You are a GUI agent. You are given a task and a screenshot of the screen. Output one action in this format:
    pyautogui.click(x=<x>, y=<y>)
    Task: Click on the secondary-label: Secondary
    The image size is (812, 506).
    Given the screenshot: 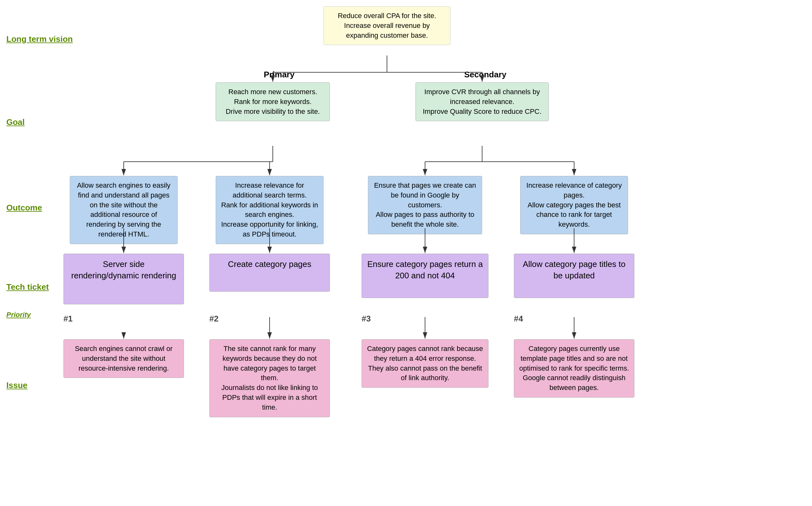 What is the action you would take?
    pyautogui.click(x=485, y=75)
    